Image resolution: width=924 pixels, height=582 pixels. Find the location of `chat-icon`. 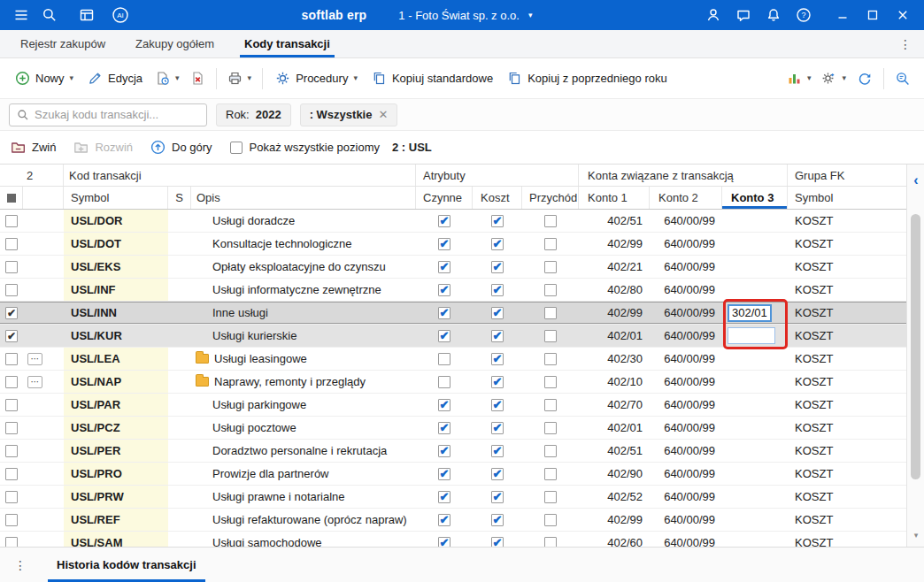

chat-icon is located at coordinates (743, 15).